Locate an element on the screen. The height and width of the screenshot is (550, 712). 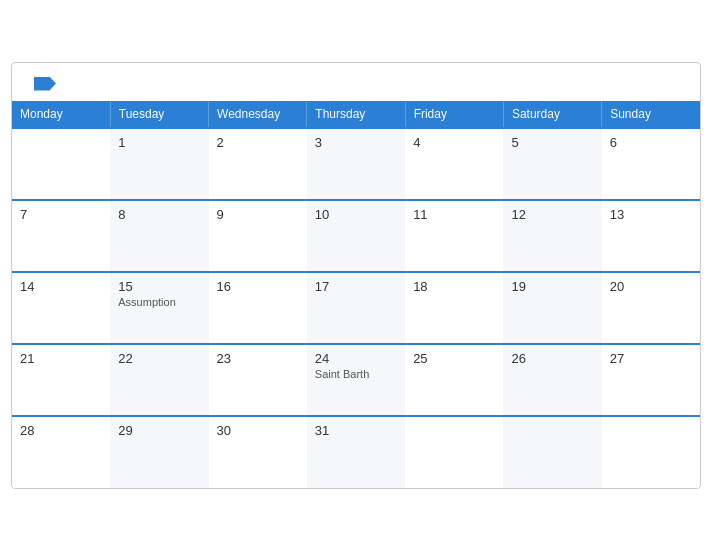
calendar-day-cell: 5 is located at coordinates (552, 164).